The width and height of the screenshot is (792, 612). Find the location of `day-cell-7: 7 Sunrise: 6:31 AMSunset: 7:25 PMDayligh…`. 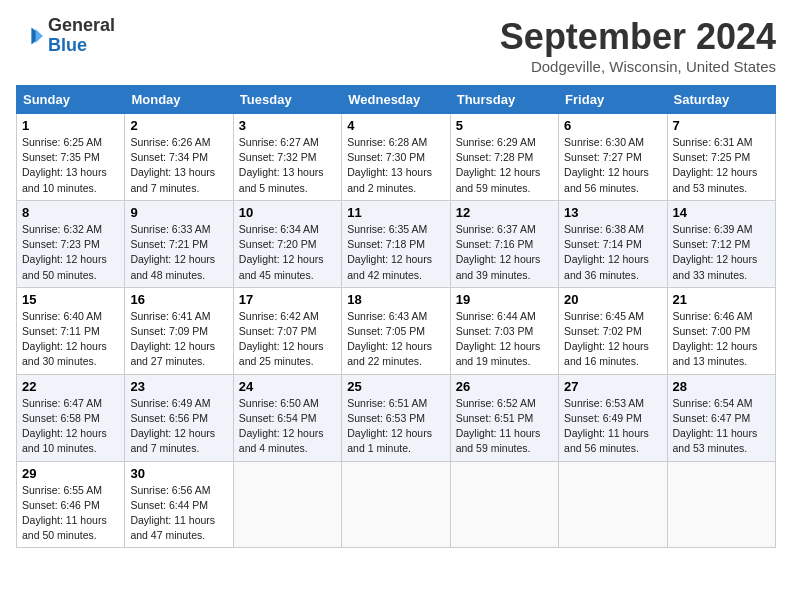

day-cell-7: 7 Sunrise: 6:31 AMSunset: 7:25 PMDayligh… is located at coordinates (721, 158).